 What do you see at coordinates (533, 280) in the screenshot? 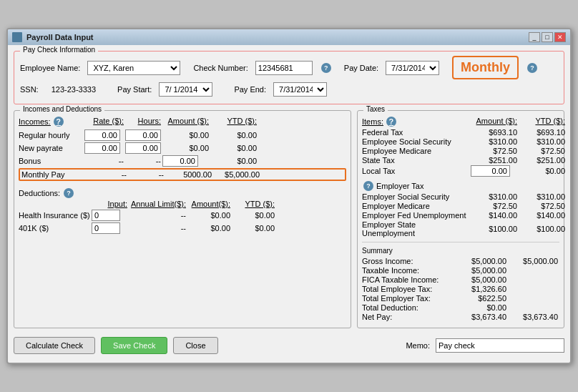
I see `fica-ytd` at bounding box center [533, 280].